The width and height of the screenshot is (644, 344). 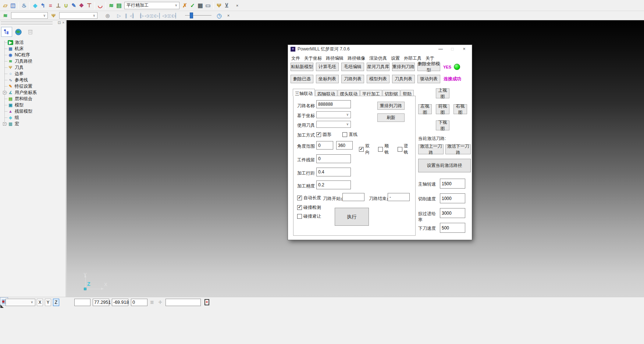 I want to click on execute-button: 执行, so click(x=352, y=217).